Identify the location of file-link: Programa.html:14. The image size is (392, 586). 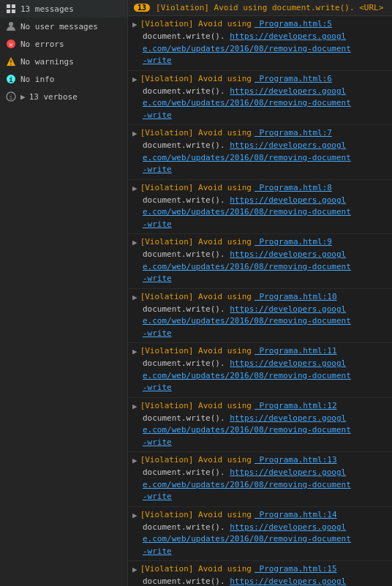
(295, 515).